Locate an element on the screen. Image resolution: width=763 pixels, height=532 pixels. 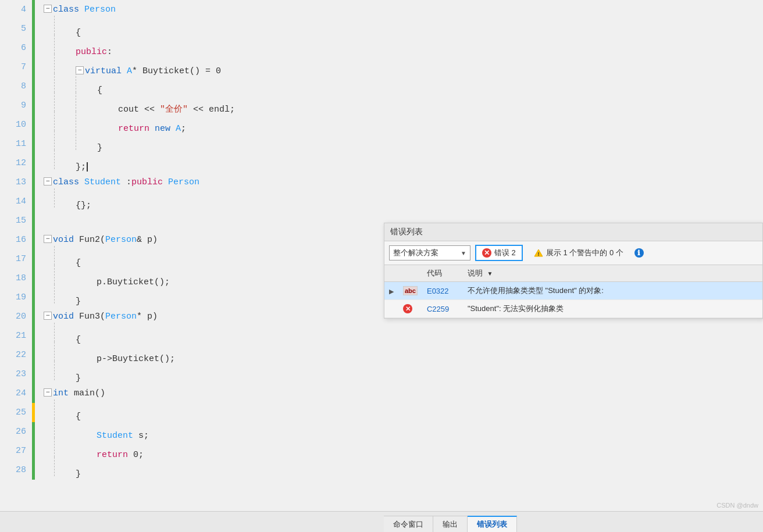
error-icon: ✕ is located at coordinates (487, 253).